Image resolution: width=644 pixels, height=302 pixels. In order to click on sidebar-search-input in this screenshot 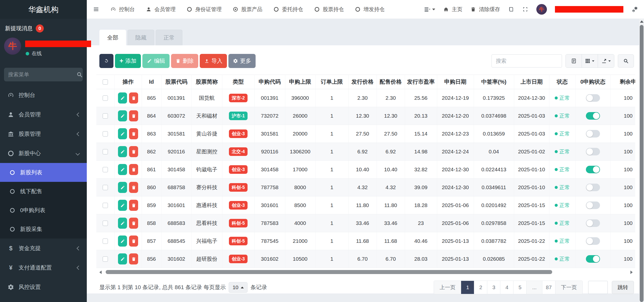, I will do `click(42, 75)`.